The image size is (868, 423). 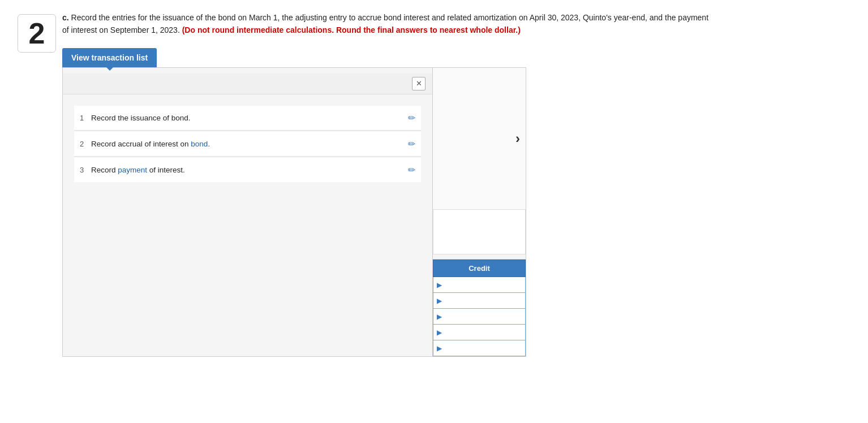 What do you see at coordinates (480, 268) in the screenshot?
I see `credit-column-header: Credit` at bounding box center [480, 268].